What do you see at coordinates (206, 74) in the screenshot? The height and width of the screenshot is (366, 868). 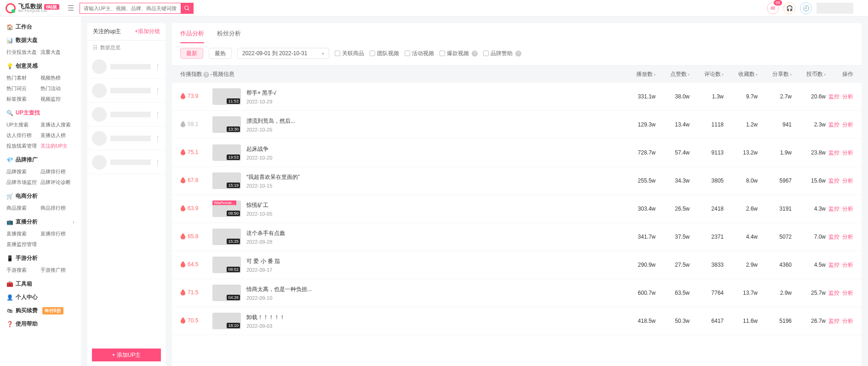 I see `help-icon: ?` at bounding box center [206, 74].